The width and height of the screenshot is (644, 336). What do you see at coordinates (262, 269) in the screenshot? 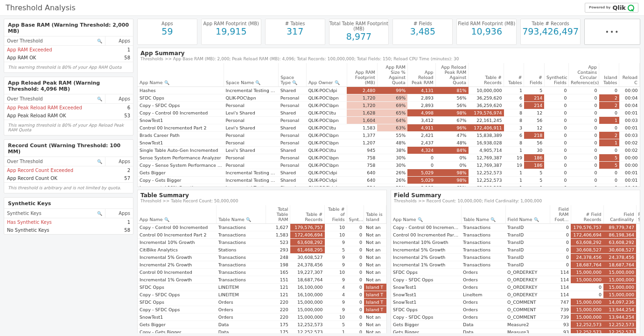
I see `table-summary-table: App Name 🔍Table Name 🔍Total Table RAMTab…` at bounding box center [262, 269].